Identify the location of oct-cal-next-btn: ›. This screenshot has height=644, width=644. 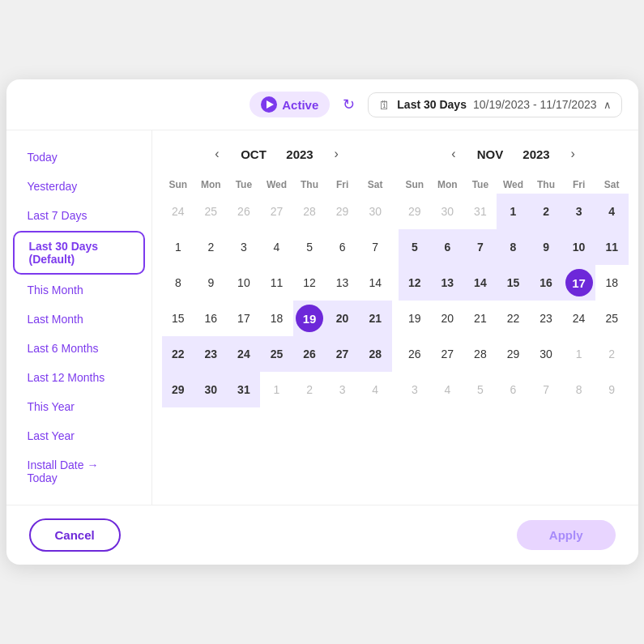
(337, 154).